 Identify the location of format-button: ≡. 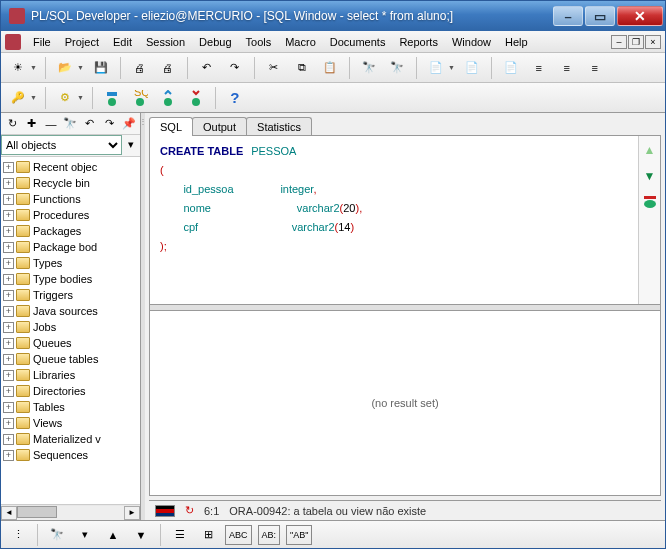
(595, 68).